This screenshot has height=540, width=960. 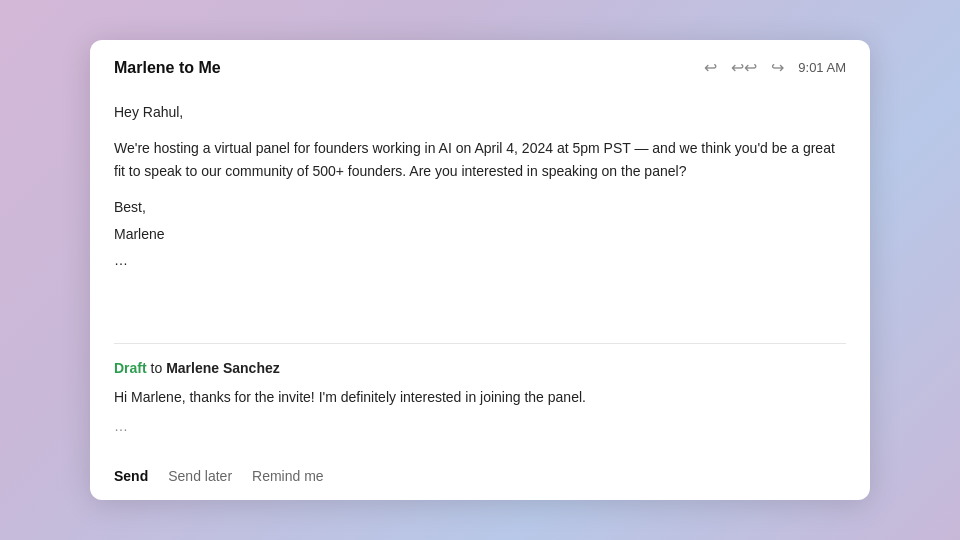 What do you see at coordinates (480, 368) in the screenshot?
I see `draft-header: Draft to Marlene Sanchez` at bounding box center [480, 368].